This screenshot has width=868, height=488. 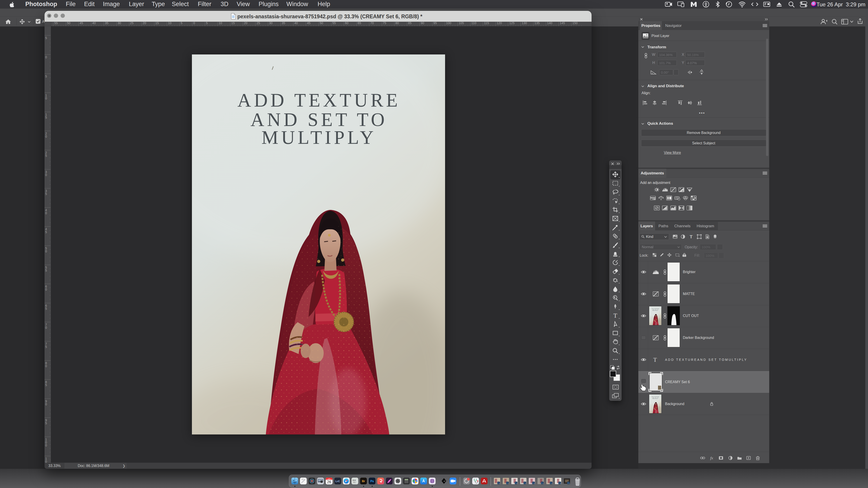 What do you see at coordinates (712, 458) in the screenshot?
I see `svg-text: fx` at bounding box center [712, 458].